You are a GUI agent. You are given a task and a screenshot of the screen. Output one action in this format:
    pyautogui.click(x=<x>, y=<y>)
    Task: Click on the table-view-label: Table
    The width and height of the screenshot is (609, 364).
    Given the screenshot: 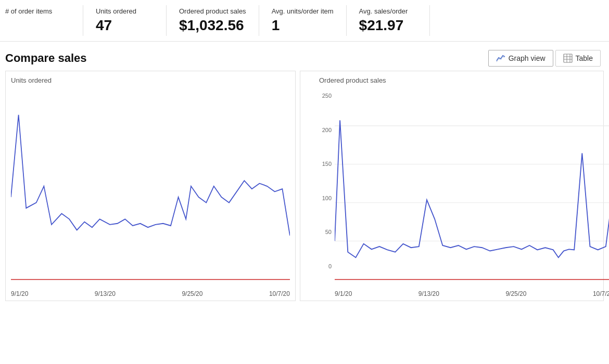 What is the action you would take?
    pyautogui.click(x=584, y=58)
    